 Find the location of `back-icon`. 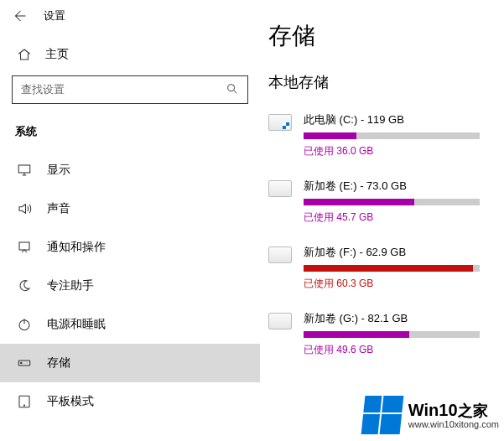

back-icon is located at coordinates (19, 16).